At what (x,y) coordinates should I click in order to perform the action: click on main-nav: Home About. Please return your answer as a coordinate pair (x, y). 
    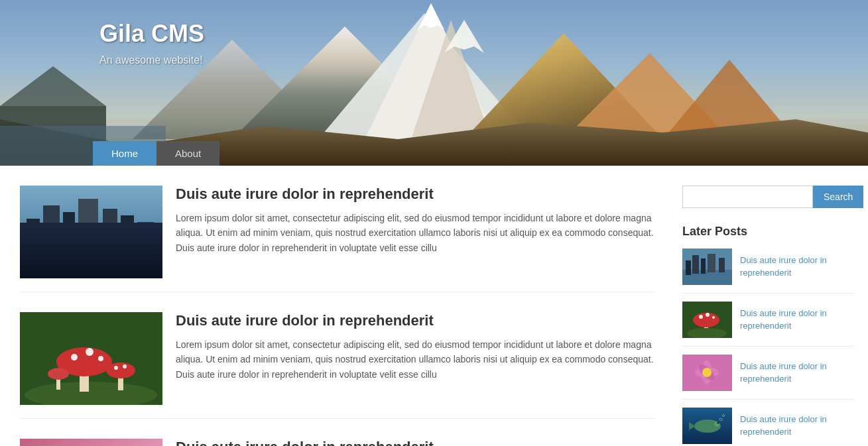
    Looking at the image, I should click on (434, 154).